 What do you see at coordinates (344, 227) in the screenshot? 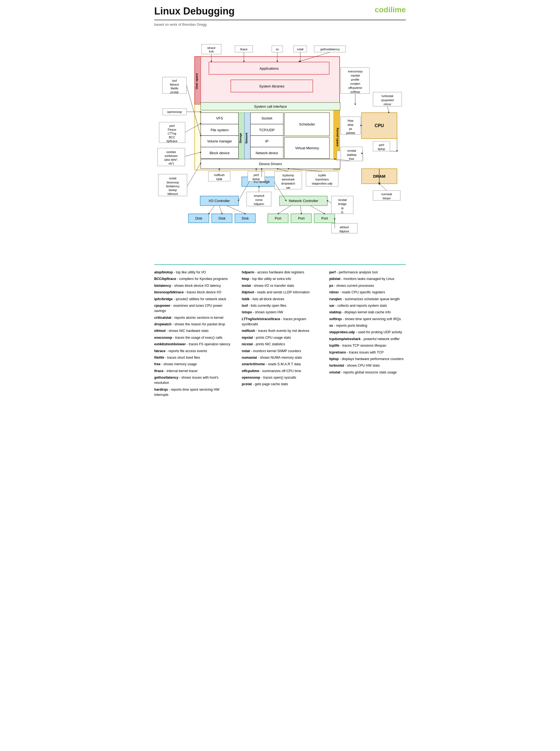
I see `svg-text: ethtool` at bounding box center [344, 227].